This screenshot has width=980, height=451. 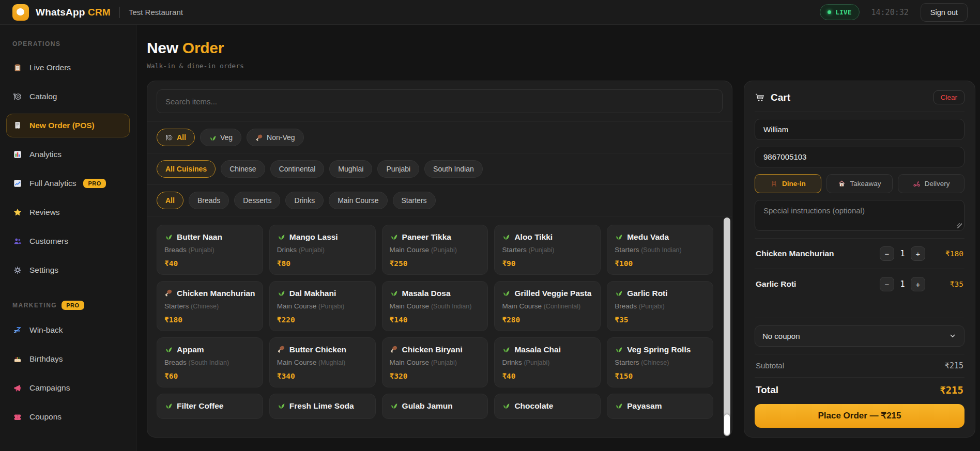 I want to click on menu-item-medu-vada: Medu VadaStarters (South Indian)₹100, so click(x=660, y=250).